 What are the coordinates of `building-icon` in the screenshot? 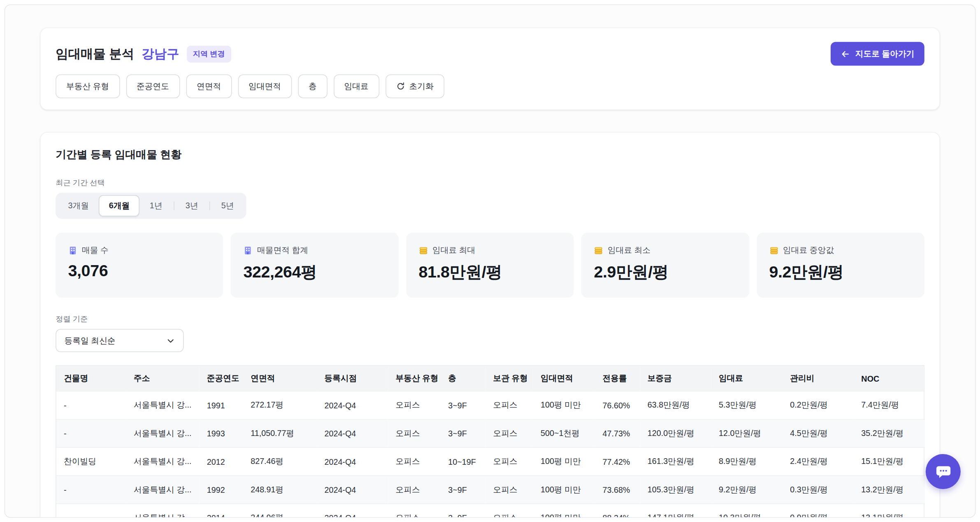 It's located at (73, 250).